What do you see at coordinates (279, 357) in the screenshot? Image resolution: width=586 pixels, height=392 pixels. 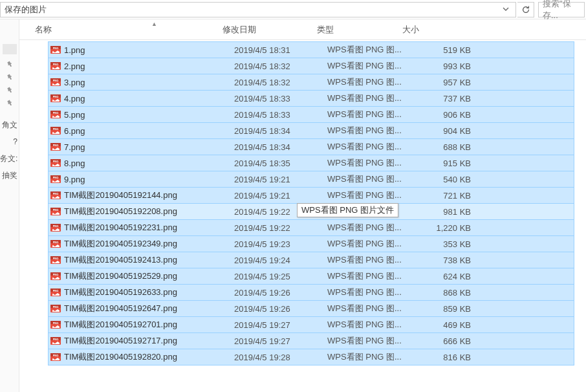 I see `file-date: 2019/4/5 19:28` at bounding box center [279, 357].